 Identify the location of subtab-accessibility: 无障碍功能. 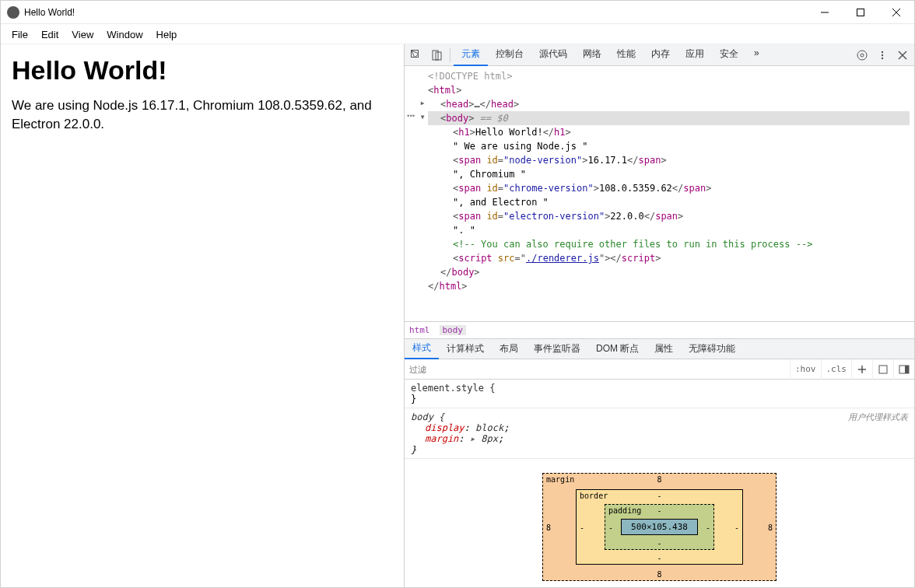
(712, 348).